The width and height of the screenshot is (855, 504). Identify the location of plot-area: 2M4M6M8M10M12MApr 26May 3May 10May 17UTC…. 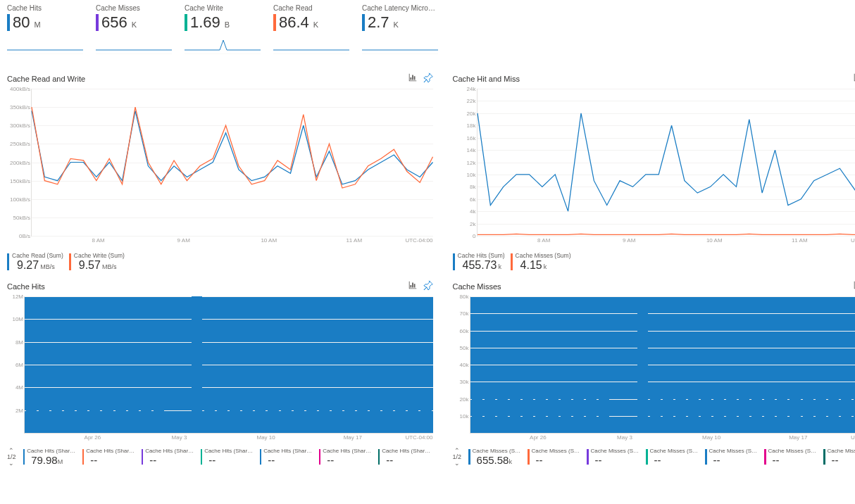
(228, 365).